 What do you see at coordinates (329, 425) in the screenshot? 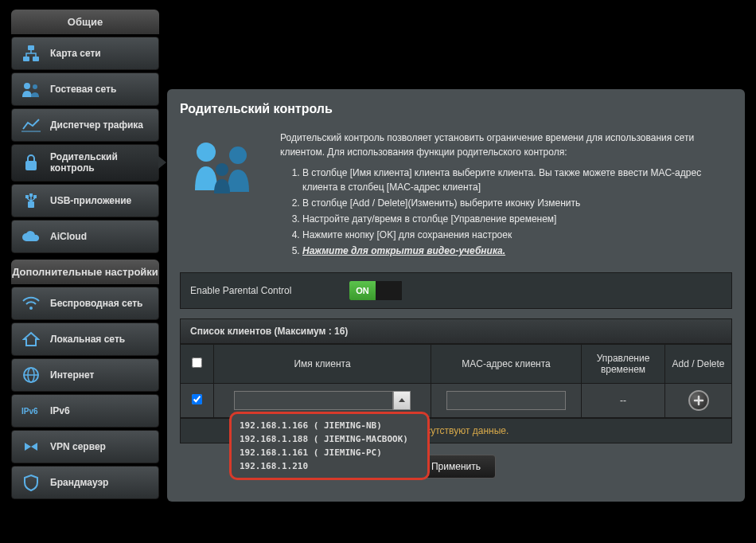
I see `dropdown-option: 192.168.1.166 ( JIEMING-NB)` at bounding box center [329, 425].